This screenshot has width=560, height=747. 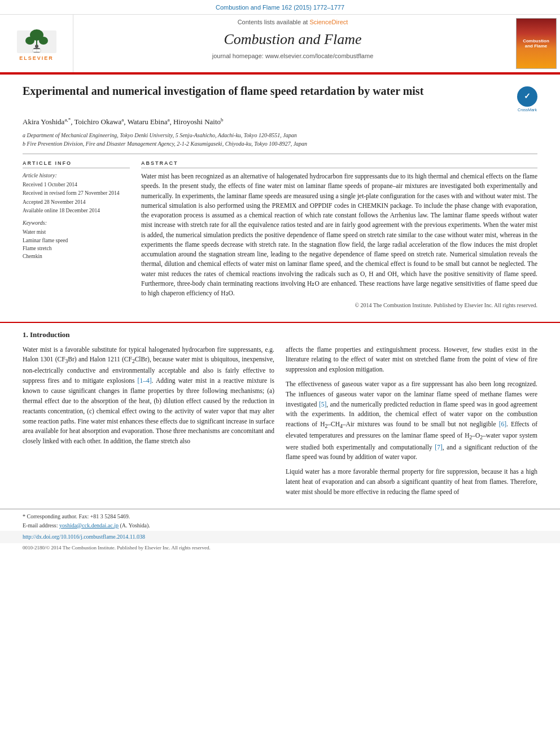 What do you see at coordinates (280, 7) in the screenshot?
I see `citation-bar: Combustion and Flame 162 (2015) 1772–177…` at bounding box center [280, 7].